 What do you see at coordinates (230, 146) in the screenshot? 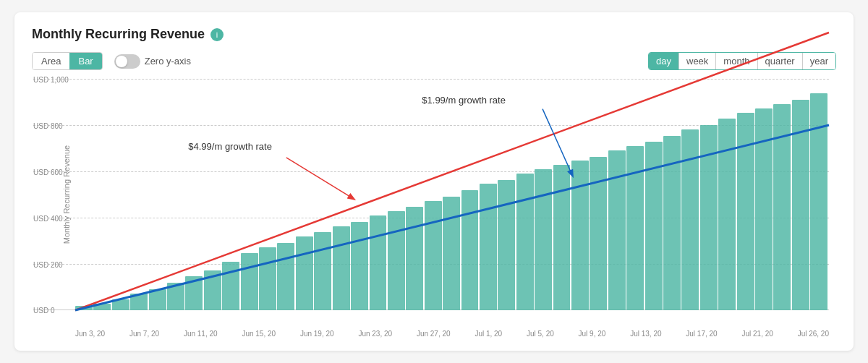
I see `annotation-499: $4.99/m growth rate` at bounding box center [230, 146].